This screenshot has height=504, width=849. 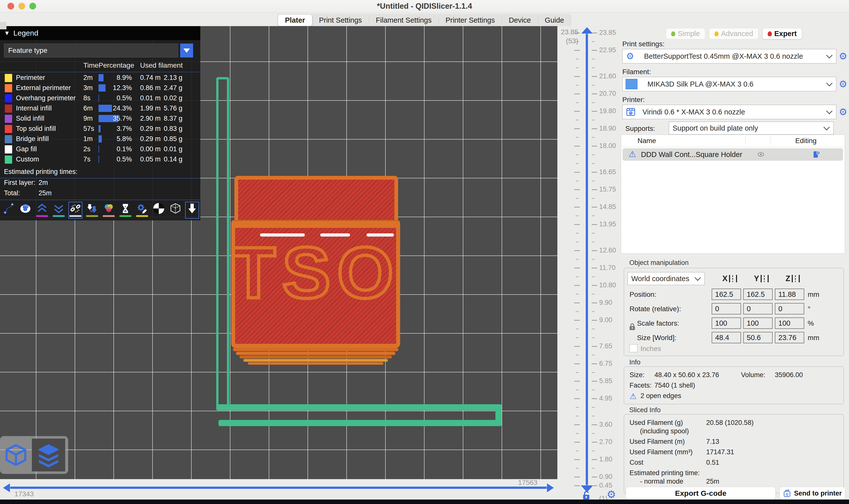 What do you see at coordinates (278, 488) in the screenshot?
I see `moves-slider-track` at bounding box center [278, 488].